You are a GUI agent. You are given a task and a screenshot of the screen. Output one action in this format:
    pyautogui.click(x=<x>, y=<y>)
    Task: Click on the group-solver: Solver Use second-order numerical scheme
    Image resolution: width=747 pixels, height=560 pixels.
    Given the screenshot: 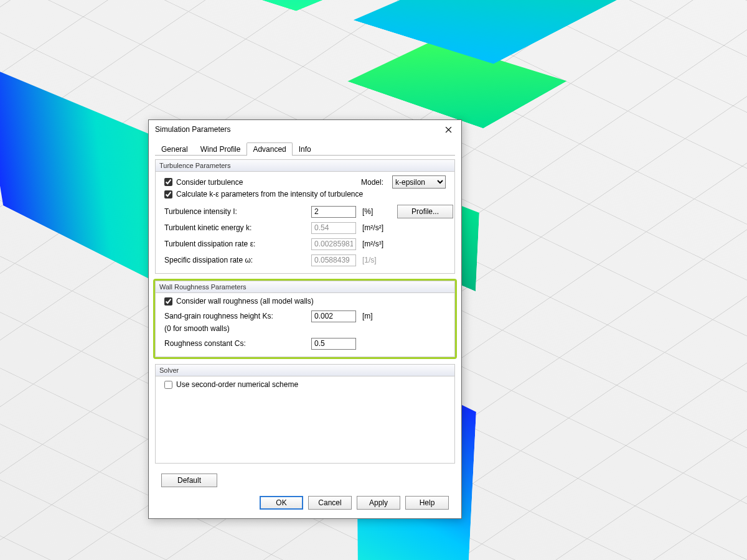 What is the action you would take?
    pyautogui.click(x=305, y=414)
    